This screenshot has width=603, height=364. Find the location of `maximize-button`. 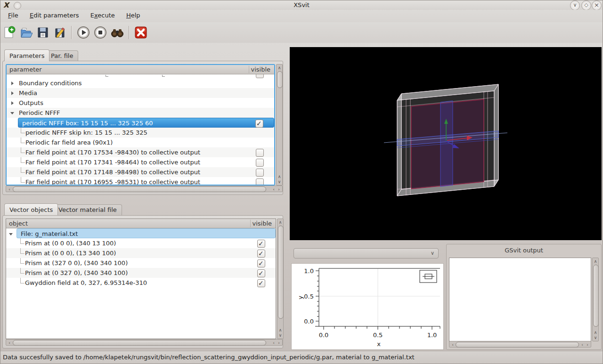

maximize-button is located at coordinates (586, 6).